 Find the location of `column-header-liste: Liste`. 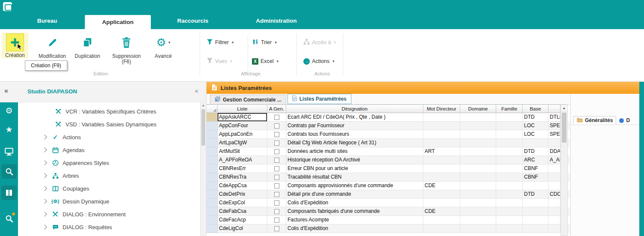

column-header-liste: Liste is located at coordinates (243, 109).